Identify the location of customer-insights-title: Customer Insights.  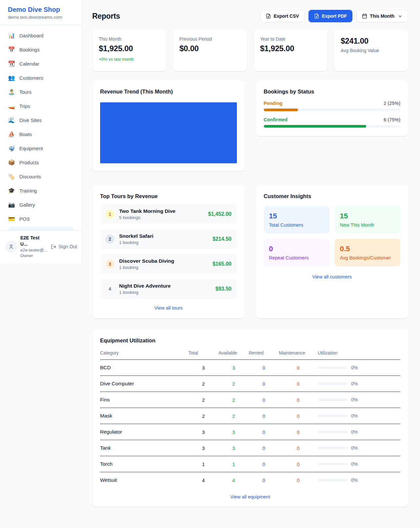
(332, 196).